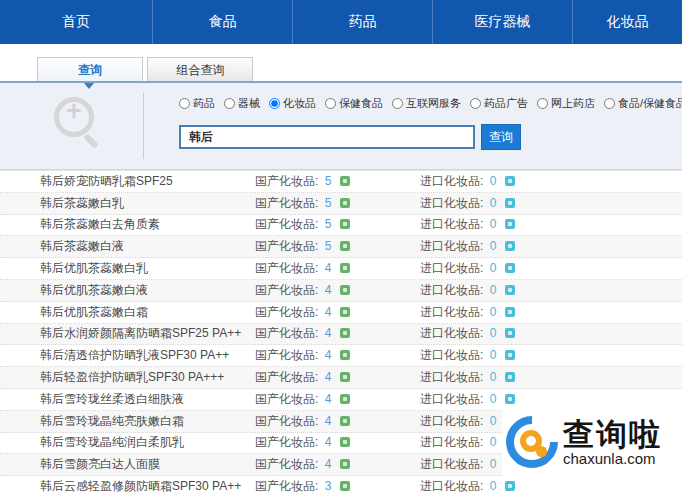 The width and height of the screenshot is (682, 497). What do you see at coordinates (628, 22) in the screenshot?
I see `nav-item: 化妆品` at bounding box center [628, 22].